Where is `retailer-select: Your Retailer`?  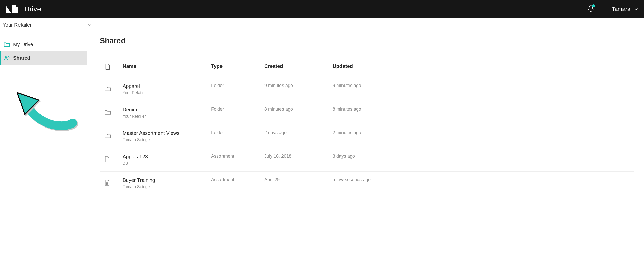
retailer-select: Your Retailer is located at coordinates (47, 25).